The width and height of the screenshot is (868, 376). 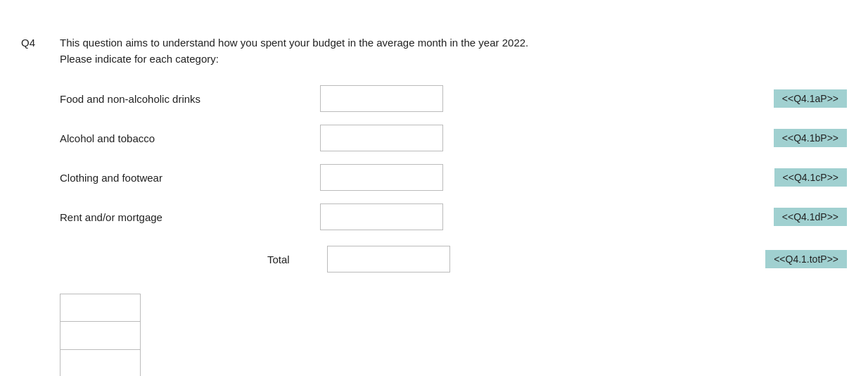 What do you see at coordinates (810, 177) in the screenshot?
I see `category-badge-clothing: <<Q4.1cP>>` at bounding box center [810, 177].